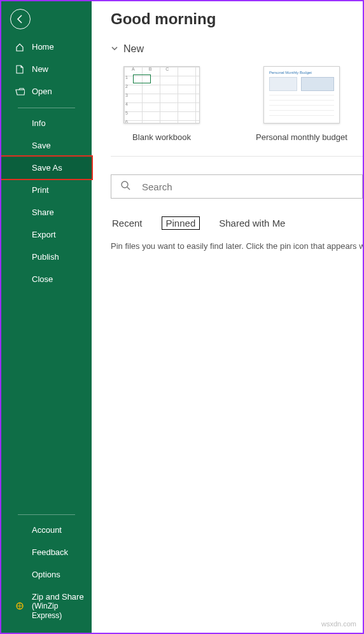  Describe the element at coordinates (46, 69) in the screenshot. I see `sidebar-item-new: New` at that location.